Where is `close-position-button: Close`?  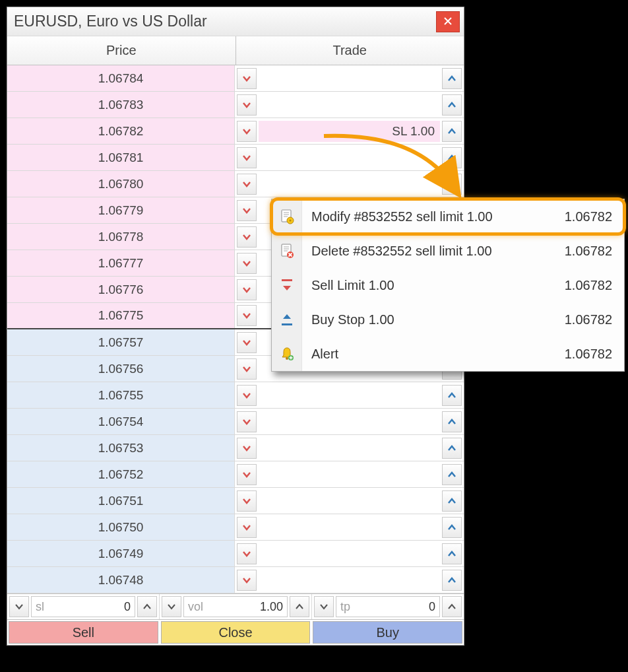
close-position-button: Close is located at coordinates (236, 632).